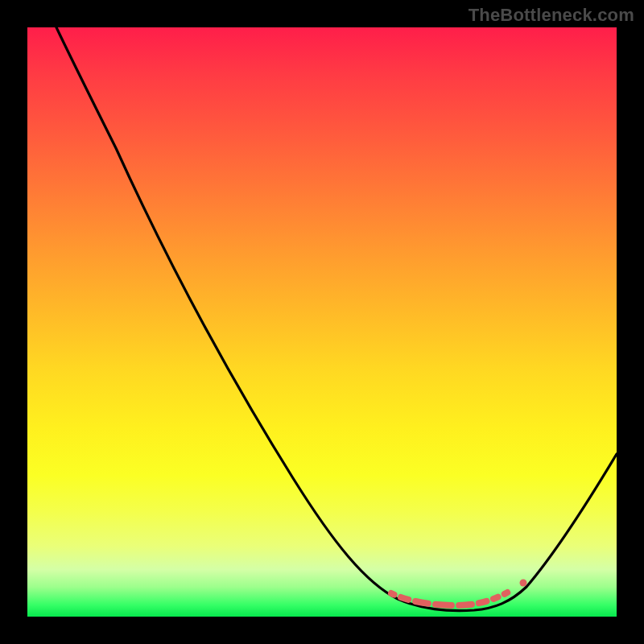  What do you see at coordinates (551, 15) in the screenshot?
I see `watermark-text: TheBottleneck.com` at bounding box center [551, 15].